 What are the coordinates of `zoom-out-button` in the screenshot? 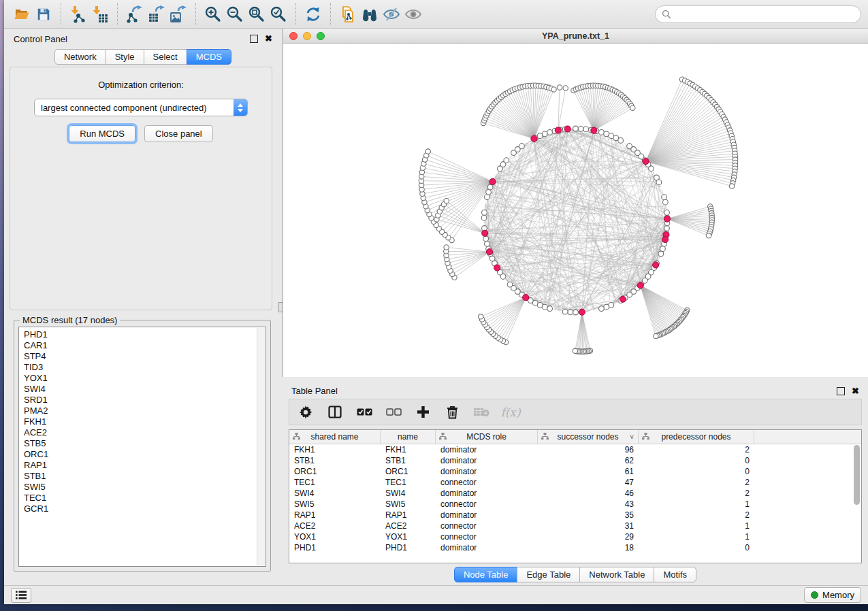 It's located at (235, 14).